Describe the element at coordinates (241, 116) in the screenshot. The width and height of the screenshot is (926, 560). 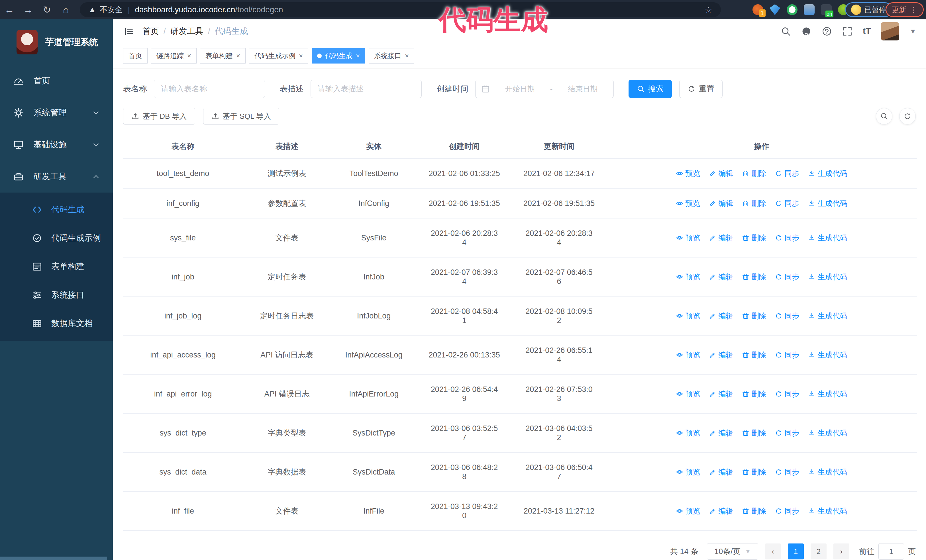
I see `import-sql-button: 基于 SQL 导入` at that location.